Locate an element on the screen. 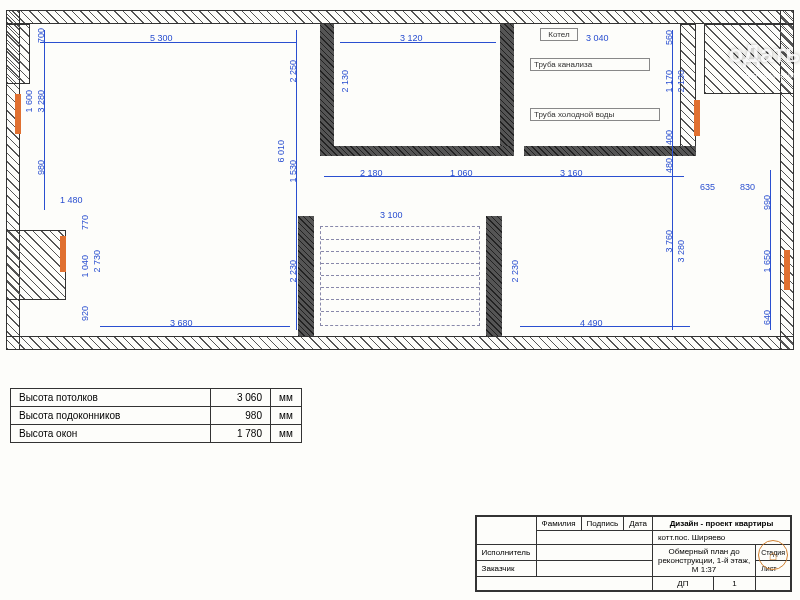 The image size is (800, 600). drawing-scale: М 1:37 is located at coordinates (704, 570).